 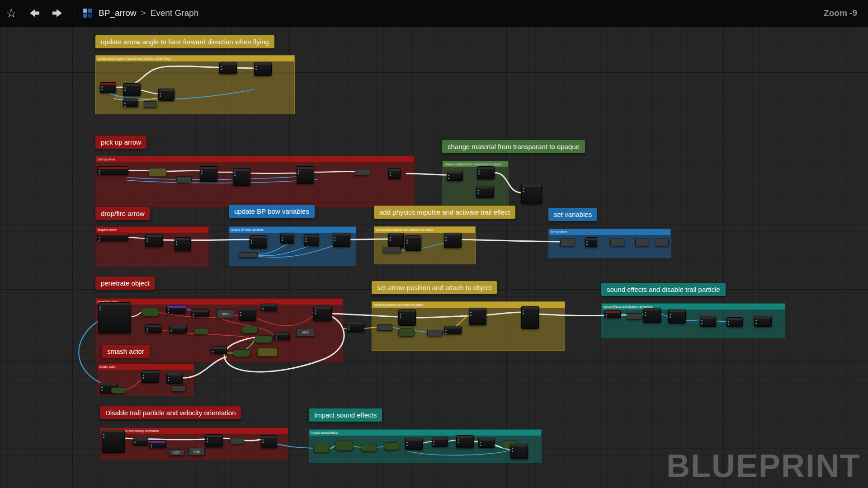 What do you see at coordinates (170, 413) in the screenshot?
I see `comment-title-disable-trail-particle: Disable trail particle and velocity orie…` at bounding box center [170, 413].